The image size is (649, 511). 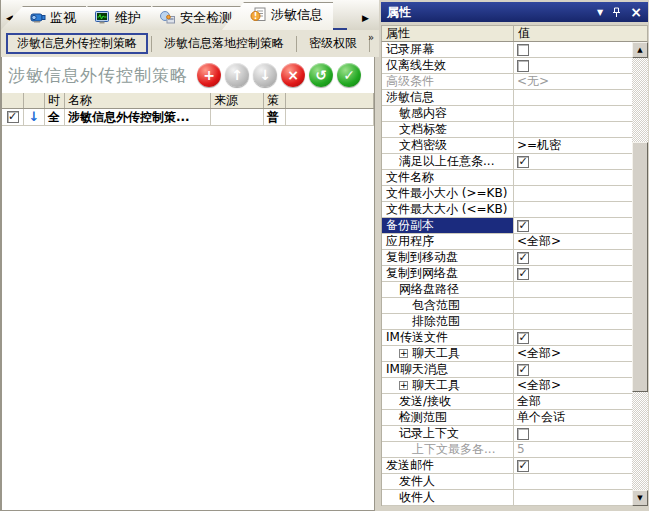 What do you see at coordinates (507, 50) in the screenshot?
I see `property-row: 记录屏幕` at bounding box center [507, 50].